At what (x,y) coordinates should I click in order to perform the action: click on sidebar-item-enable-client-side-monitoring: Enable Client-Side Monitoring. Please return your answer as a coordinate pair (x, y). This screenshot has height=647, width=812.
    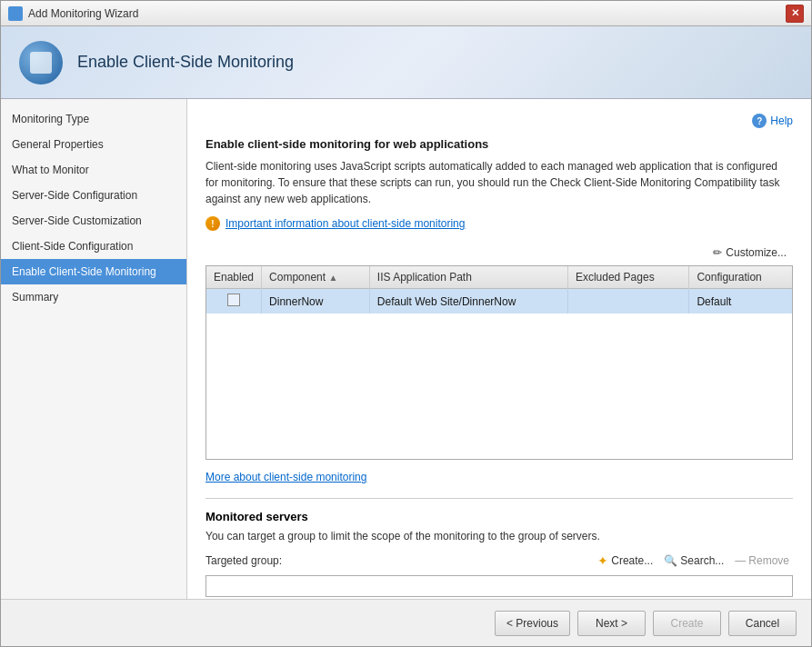
    Looking at the image, I should click on (94, 272).